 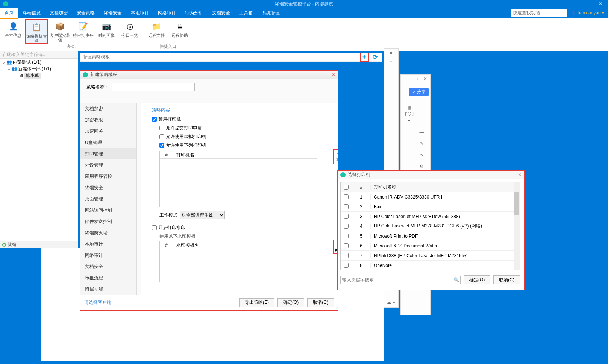 I want to click on psel-row: 3HP Color LaserJet MFP M281fdw (551388), so click(x=430, y=217).